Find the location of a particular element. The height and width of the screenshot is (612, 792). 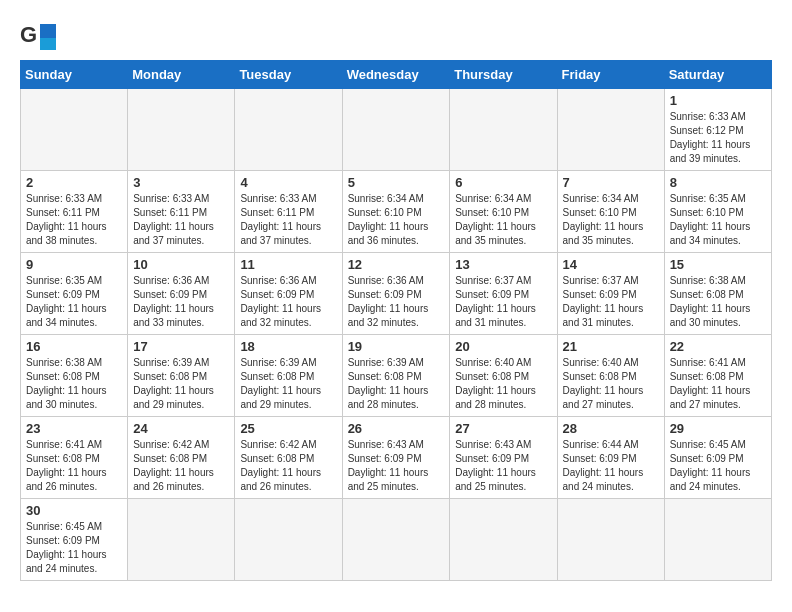

calendar-cell: 14Sunrise: 6:37 AM Sunset: 6:09 PM Dayli… is located at coordinates (610, 294).